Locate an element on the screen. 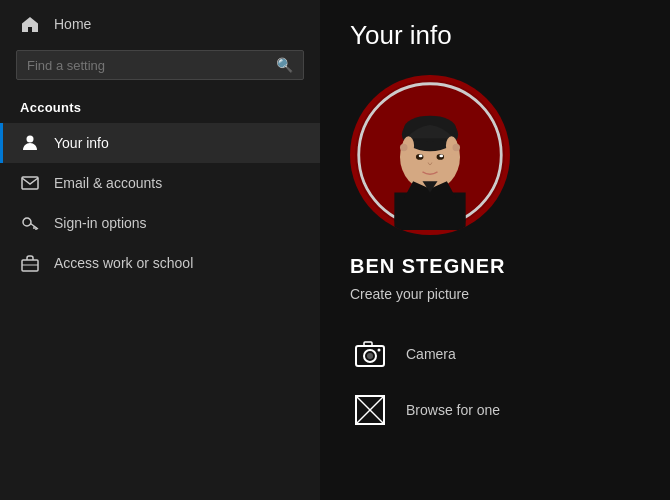 This screenshot has width=670, height=500. sidebar-item-home: Home is located at coordinates (160, 24).